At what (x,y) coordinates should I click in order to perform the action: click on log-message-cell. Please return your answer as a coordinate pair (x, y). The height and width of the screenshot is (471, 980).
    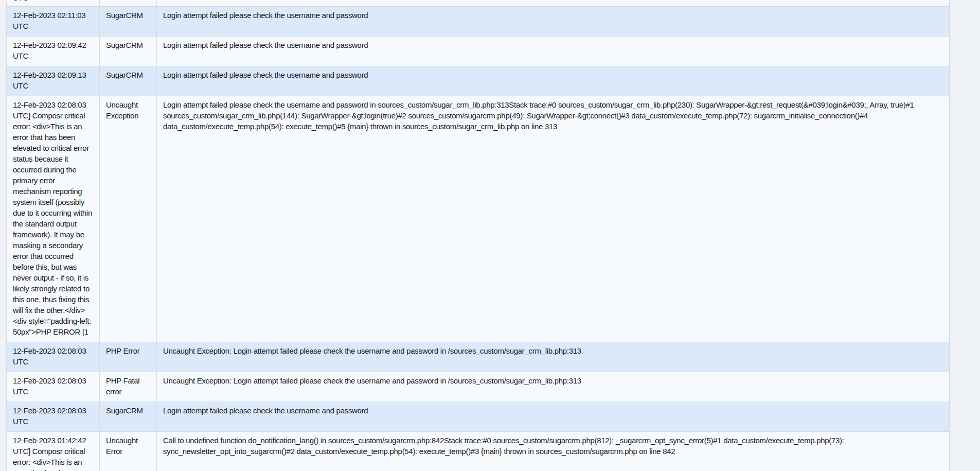
    Looking at the image, I should click on (553, 3).